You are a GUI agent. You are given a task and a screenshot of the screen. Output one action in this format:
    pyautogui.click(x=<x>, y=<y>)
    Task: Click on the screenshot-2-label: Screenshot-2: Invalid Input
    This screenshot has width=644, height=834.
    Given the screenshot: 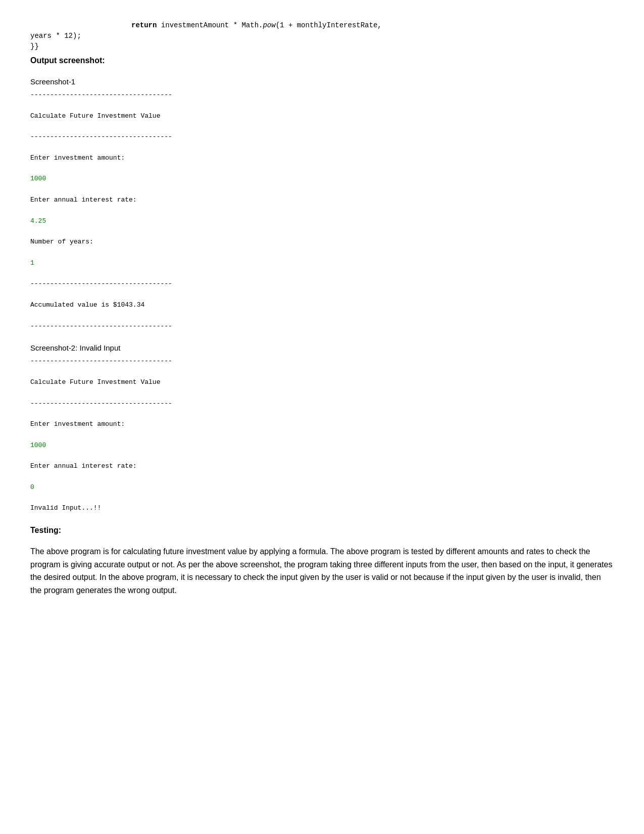 What is the action you would take?
    pyautogui.click(x=322, y=348)
    